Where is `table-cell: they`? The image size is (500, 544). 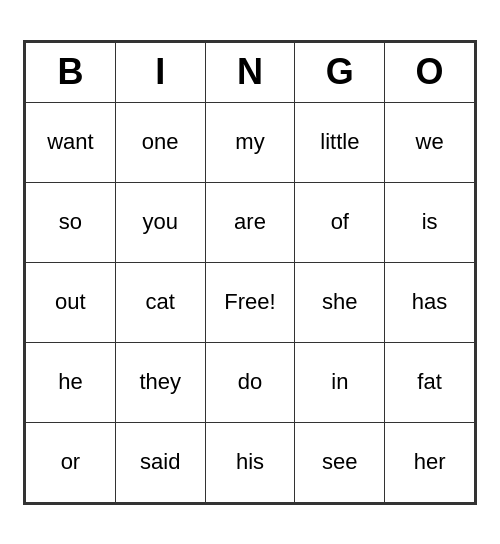
table-cell: they is located at coordinates (160, 382).